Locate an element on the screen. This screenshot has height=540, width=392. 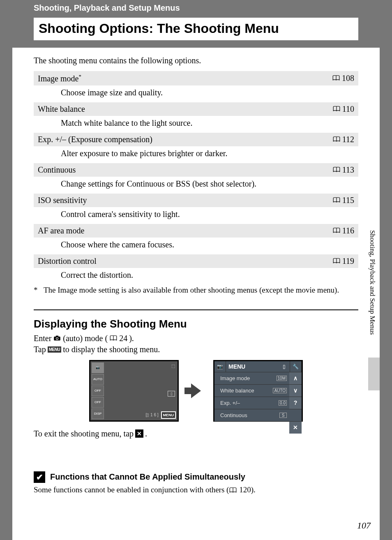
screen2-sidebar: ∧ ∨ ? ✕ is located at coordinates (295, 403).